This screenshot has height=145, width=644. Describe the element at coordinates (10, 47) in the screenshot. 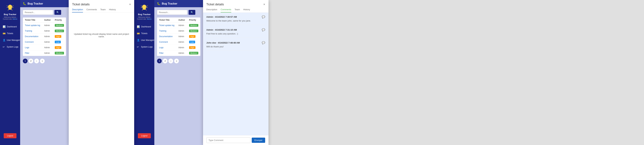

I see `sidebar-item-logs-1: ↩ System Logs` at that location.